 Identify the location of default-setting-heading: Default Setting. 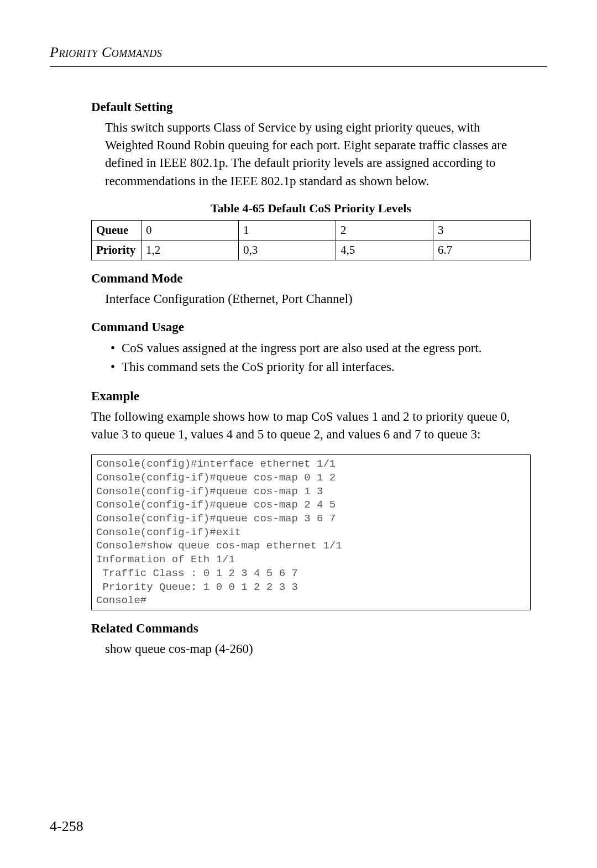
(311, 107).